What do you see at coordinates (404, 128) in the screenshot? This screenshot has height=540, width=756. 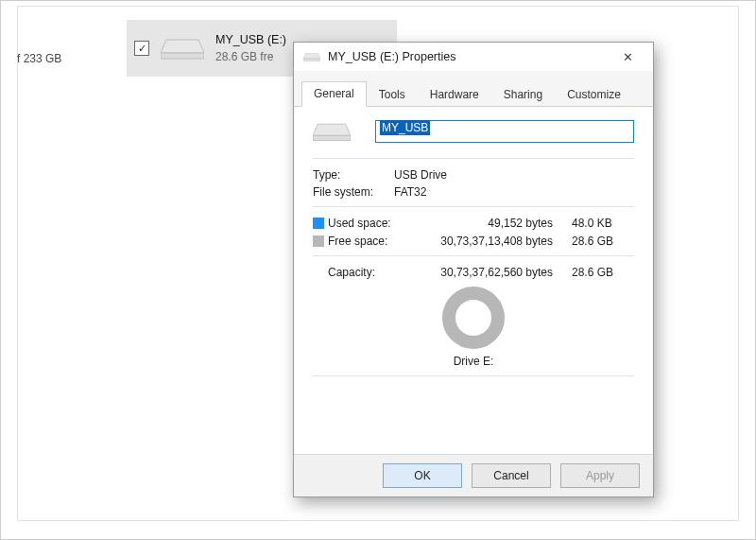 I see `volume-label-value: MY_USB` at bounding box center [404, 128].